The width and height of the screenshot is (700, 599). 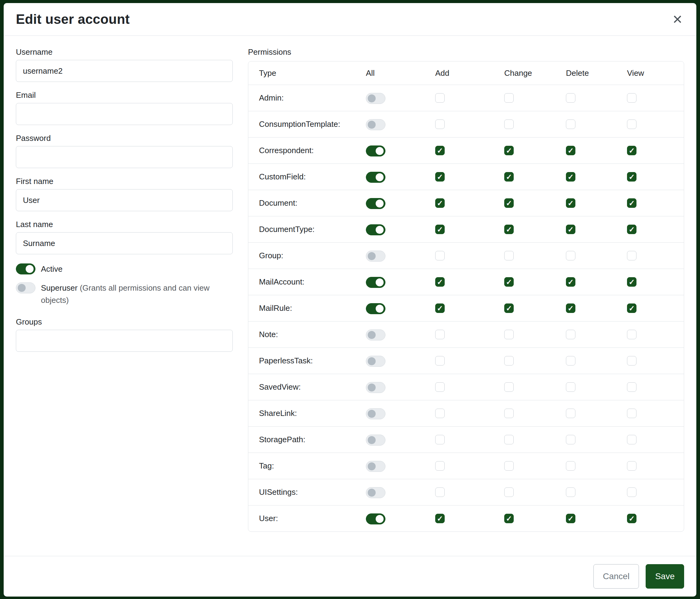 What do you see at coordinates (26, 288) in the screenshot?
I see `superuser-toggle` at bounding box center [26, 288].